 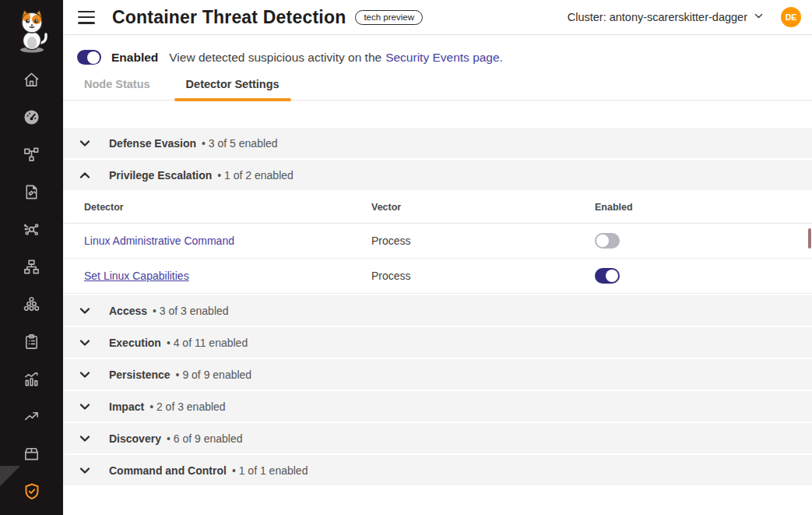 What do you see at coordinates (32, 492) in the screenshot?
I see `threat-defense-shield-icon` at bounding box center [32, 492].